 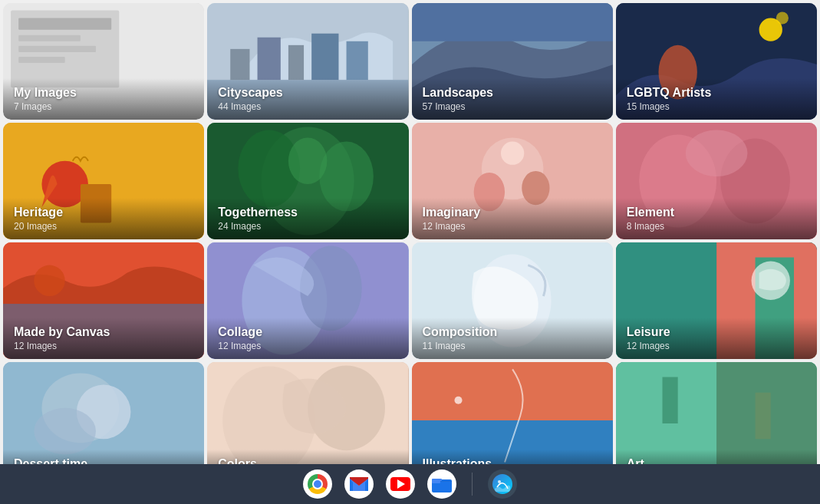 What do you see at coordinates (318, 484) in the screenshot?
I see `taskbar-icon-chrome` at bounding box center [318, 484].